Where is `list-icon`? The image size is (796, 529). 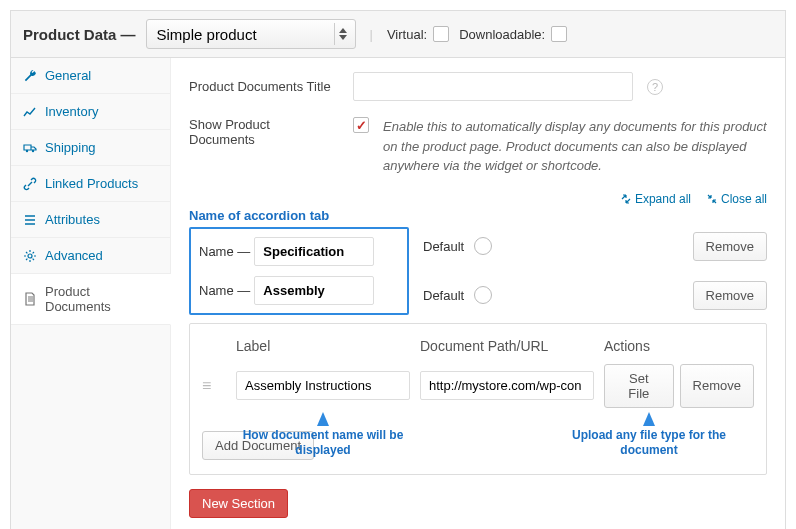 list-icon is located at coordinates (30, 220).